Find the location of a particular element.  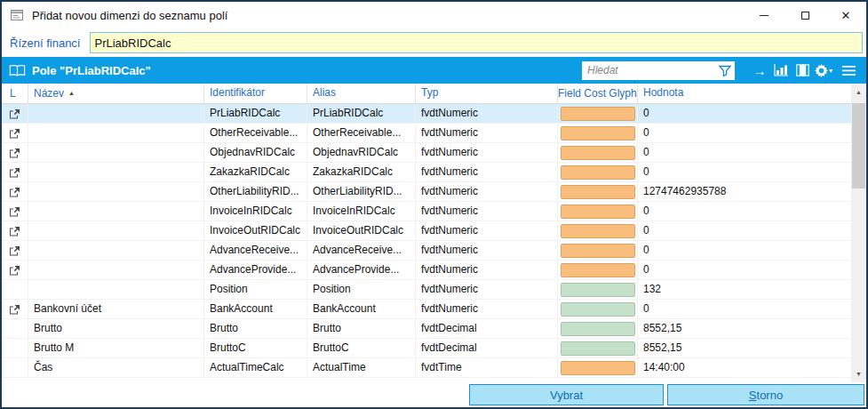

table-row: Bankovní účet BankAccount BankAccount fv… is located at coordinates (426, 309).